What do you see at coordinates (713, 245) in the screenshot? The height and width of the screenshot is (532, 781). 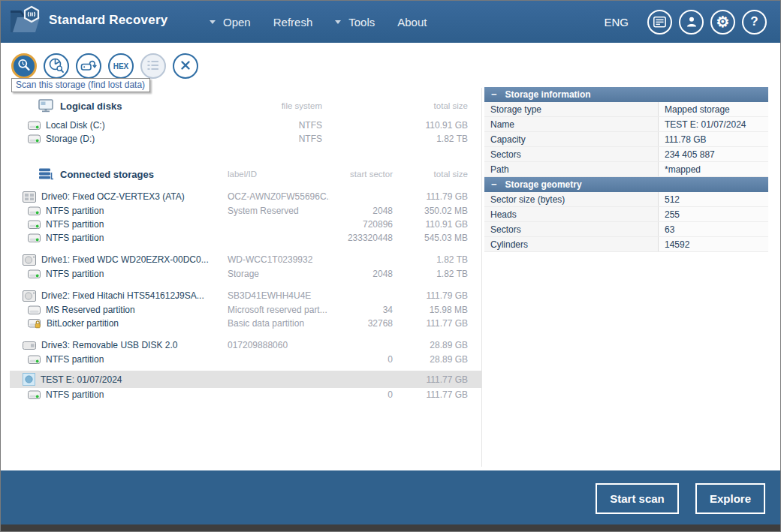 I see `property-value: 14592` at bounding box center [713, 245].